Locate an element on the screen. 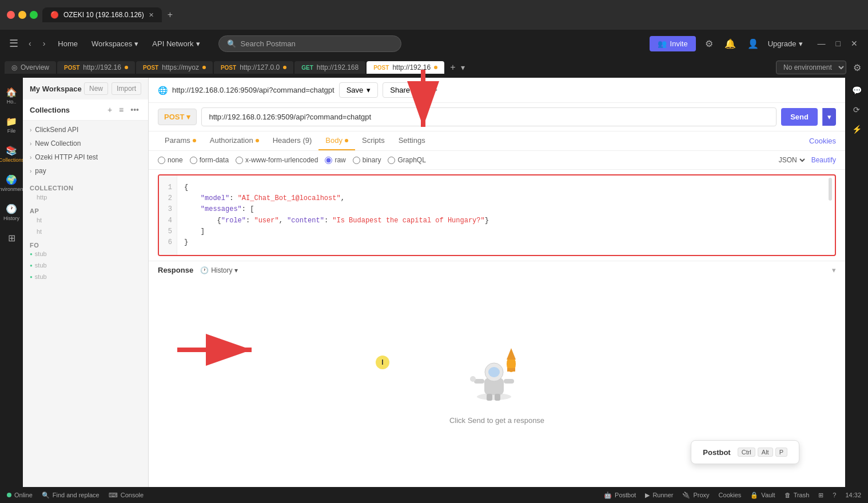  right-panel-btn-3: ⚡ is located at coordinates (857, 129).